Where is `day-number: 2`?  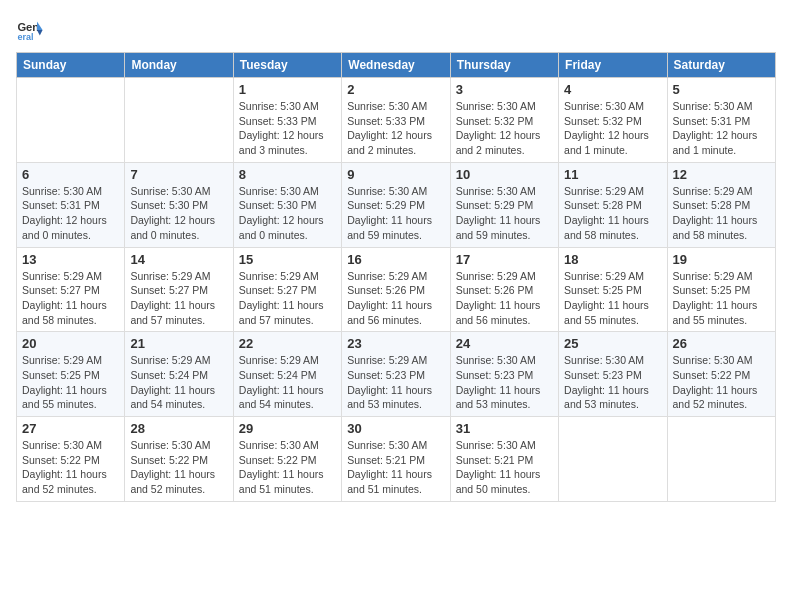 day-number: 2 is located at coordinates (396, 90).